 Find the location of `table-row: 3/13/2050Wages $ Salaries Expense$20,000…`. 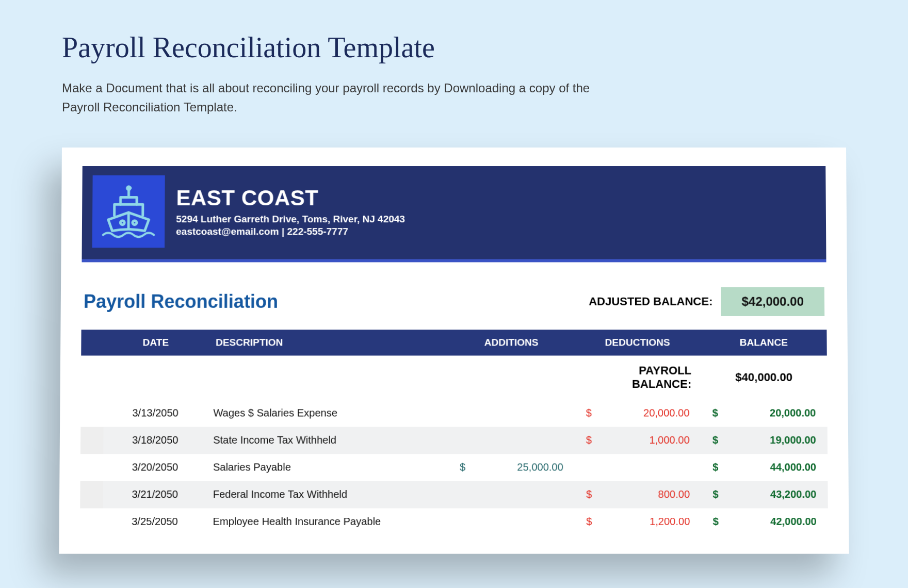

table-row: 3/13/2050Wages $ Salaries Expense$20,000… is located at coordinates (454, 413).